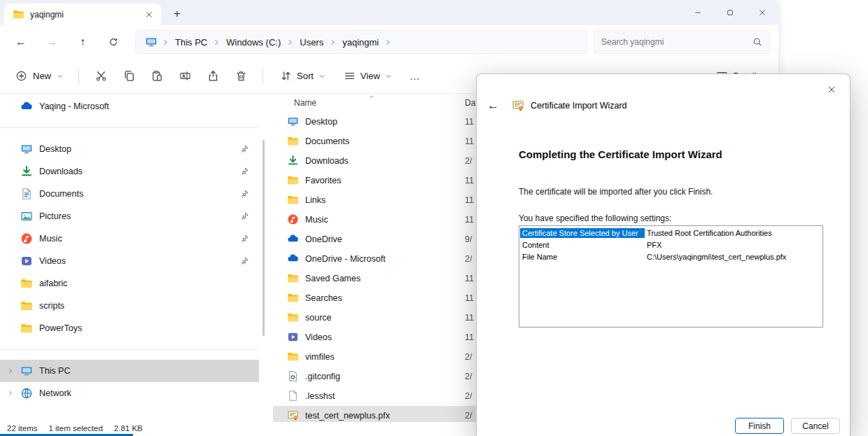  What do you see at coordinates (816, 426) in the screenshot?
I see `cancel-button: Cancel` at bounding box center [816, 426].